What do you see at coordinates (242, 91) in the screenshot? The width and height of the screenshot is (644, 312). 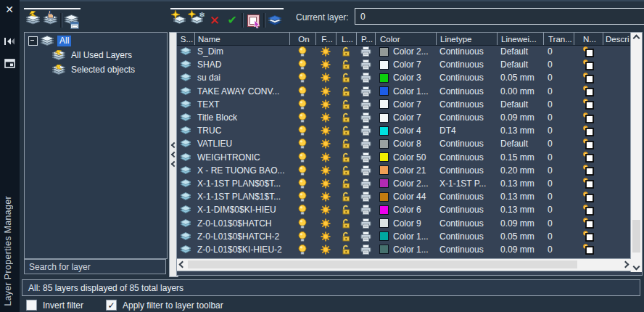 I see `layer-name: TAKE AWAY CONV...` at bounding box center [242, 91].